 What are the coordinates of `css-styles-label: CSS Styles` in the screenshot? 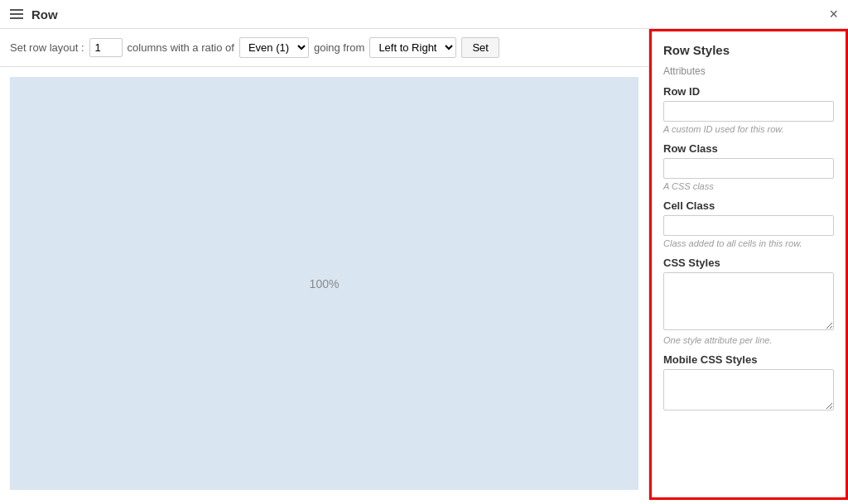 It's located at (749, 263).